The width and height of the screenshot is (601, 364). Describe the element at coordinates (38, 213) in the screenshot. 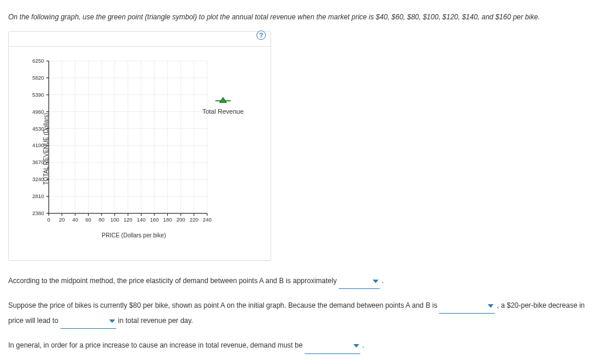

I see `svg-text: 2380` at that location.